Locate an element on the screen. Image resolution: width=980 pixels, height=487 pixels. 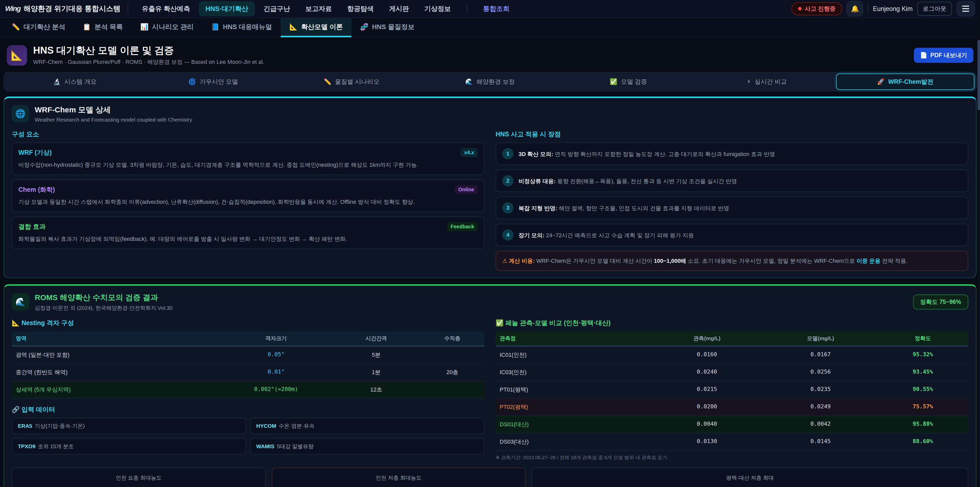
phenol-station-cell: PT02(평택) is located at coordinates (573, 407).